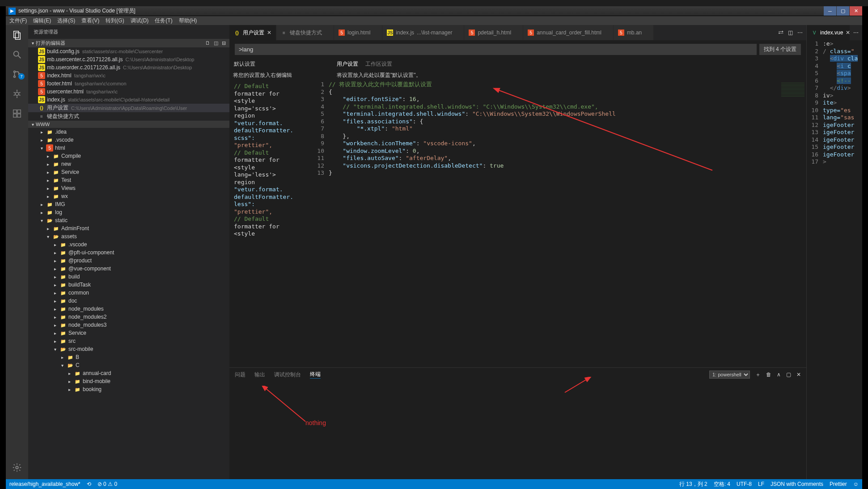 The image size is (868, 489). I want to click on tree-item: ▸📁src, so click(129, 341).